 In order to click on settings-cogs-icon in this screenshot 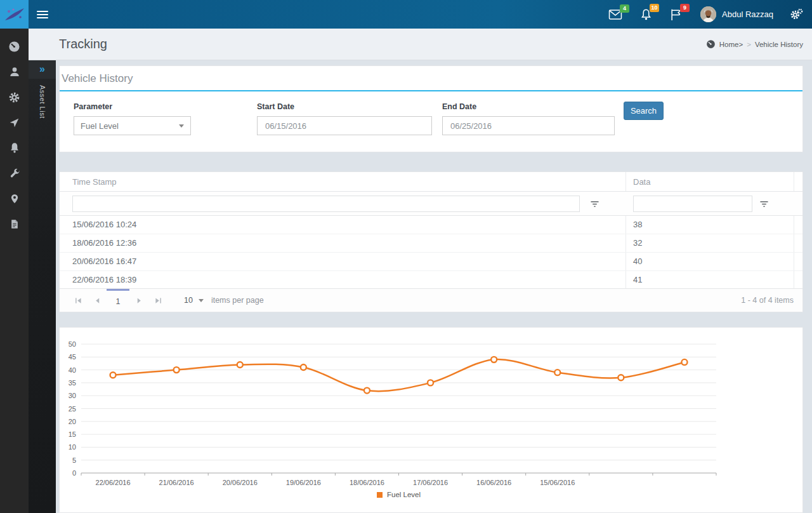, I will do `click(797, 14)`.